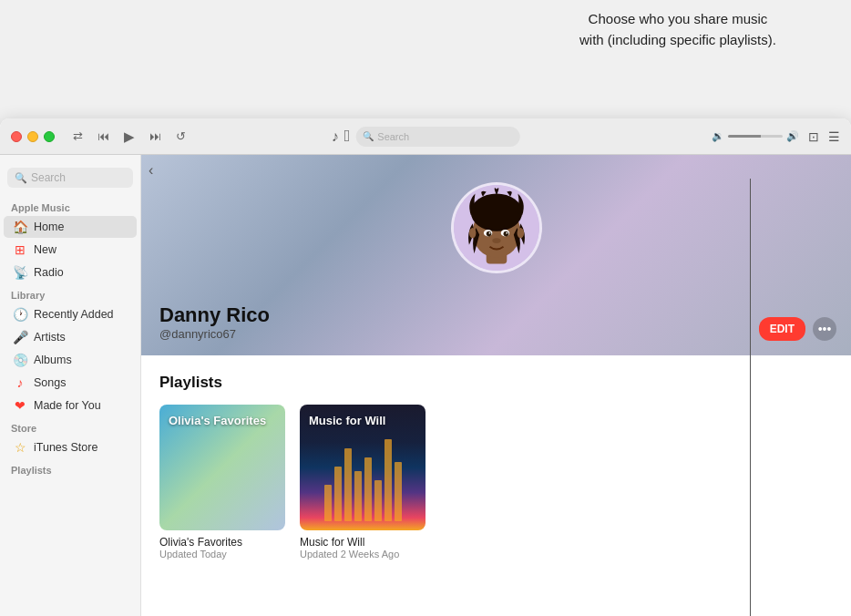 Image resolution: width=851 pixels, height=616 pixels. I want to click on sidebar-item-albums: 💿 Albums, so click(70, 360).